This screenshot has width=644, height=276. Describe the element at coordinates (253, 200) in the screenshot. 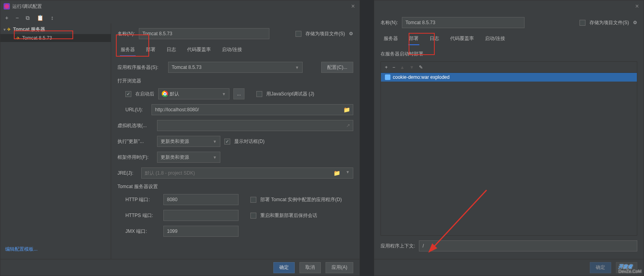

I see `deploy-instance-checkbox` at that location.